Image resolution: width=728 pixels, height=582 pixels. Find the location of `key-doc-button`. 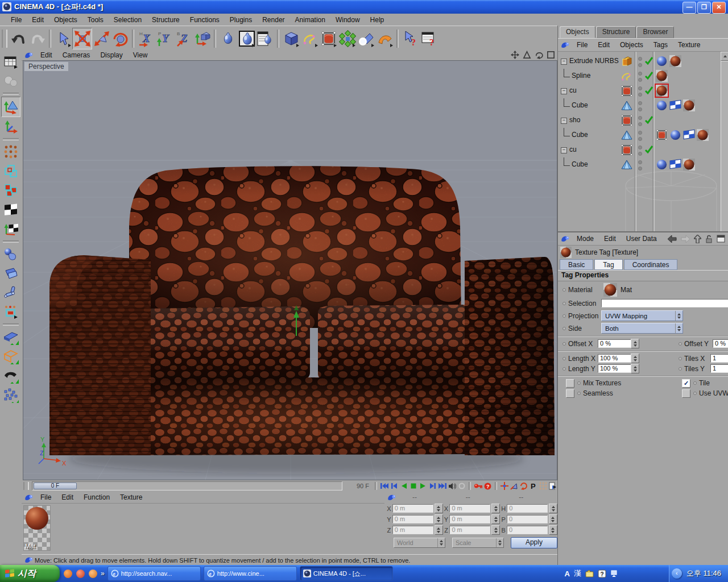

key-doc-button is located at coordinates (553, 486).